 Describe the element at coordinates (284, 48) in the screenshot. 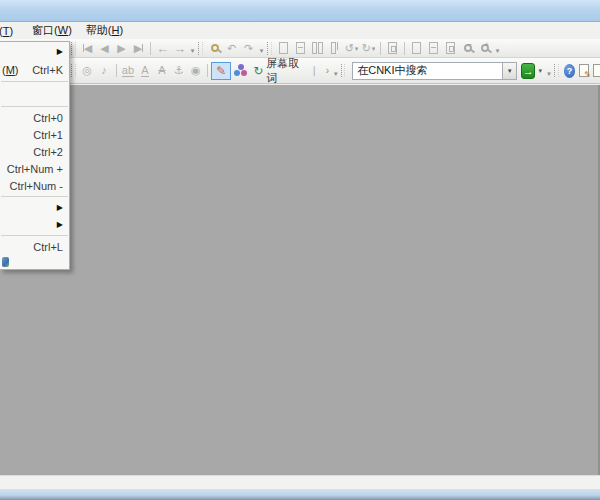

I see `single-page-icon` at that location.